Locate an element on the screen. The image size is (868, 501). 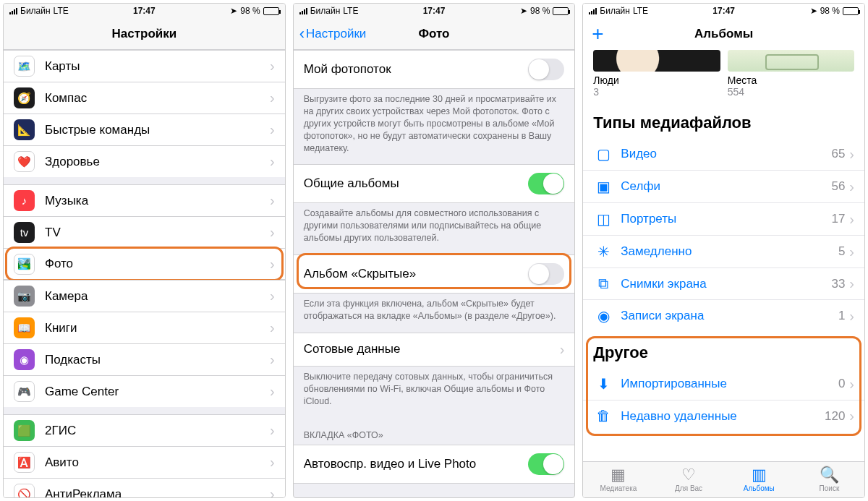
top-albums-row: Люди3Места554 is located at coordinates (723, 76).